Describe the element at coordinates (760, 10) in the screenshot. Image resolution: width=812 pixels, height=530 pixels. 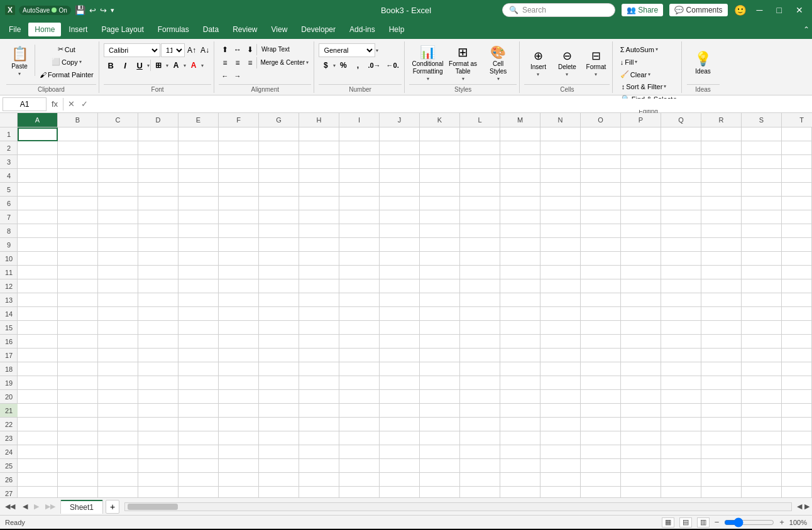
I see `minimize-button: ─` at that location.